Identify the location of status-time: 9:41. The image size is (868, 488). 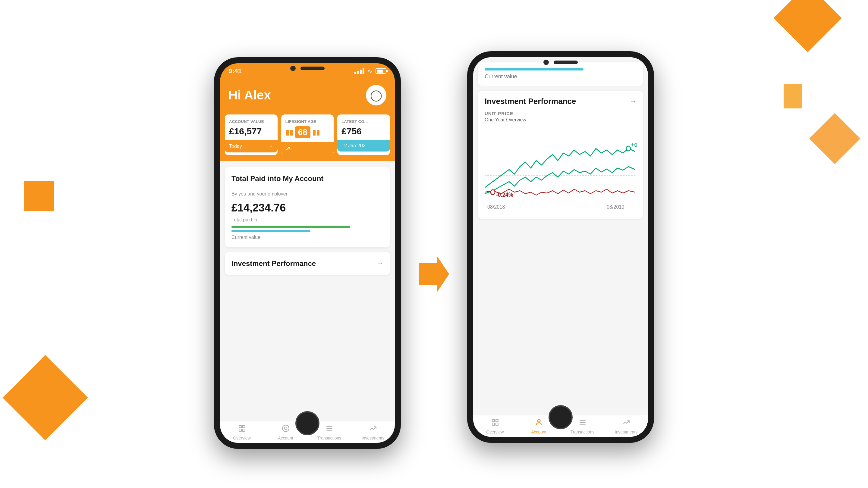
(235, 71).